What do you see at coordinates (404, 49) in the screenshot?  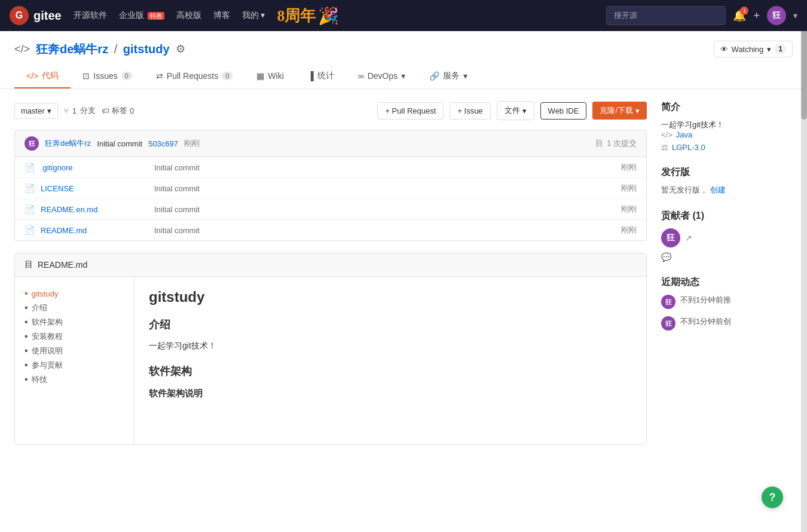 I see `repo-title-row: </> 狂奔de蜗牛rz / gitstudy ⚙ 👁 Watching ▾ 1` at bounding box center [404, 49].